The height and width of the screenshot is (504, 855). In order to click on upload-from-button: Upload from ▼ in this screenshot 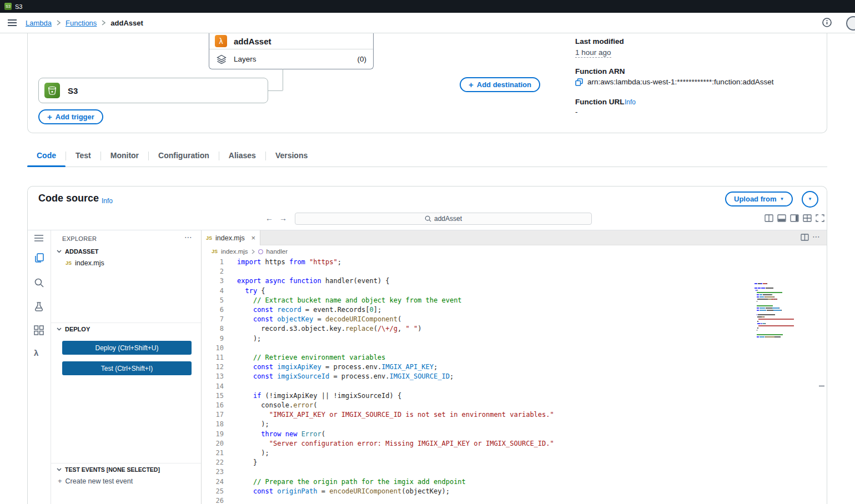, I will do `click(759, 199)`.